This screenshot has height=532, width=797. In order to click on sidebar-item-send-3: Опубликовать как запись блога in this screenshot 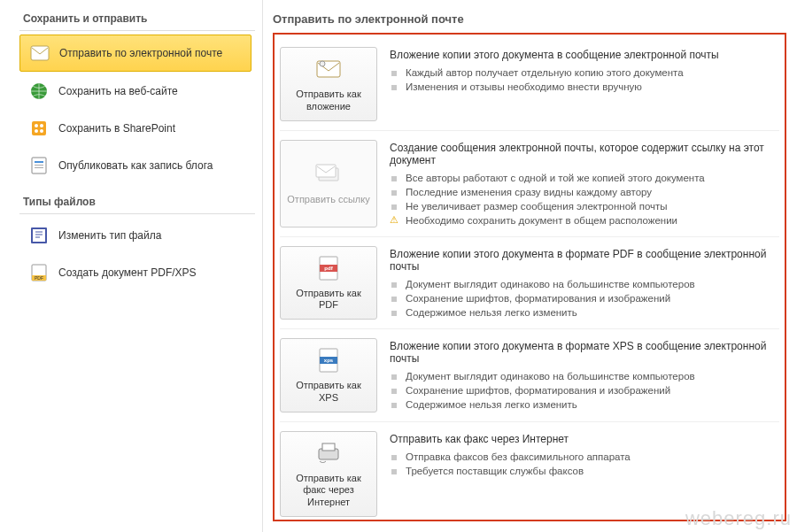, I will do `click(135, 166)`.